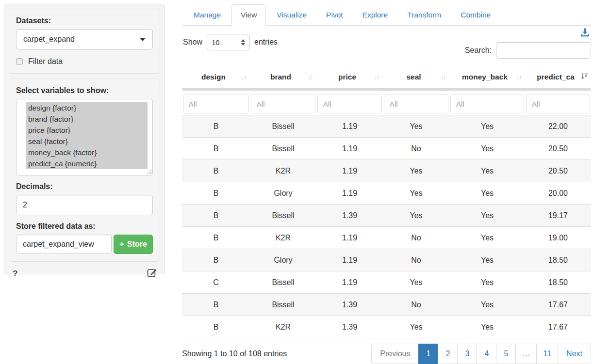  Describe the element at coordinates (386, 354) in the screenshot. I see `table-footer: Showing 1 to 10 of 108 entries Previous1…` at that location.